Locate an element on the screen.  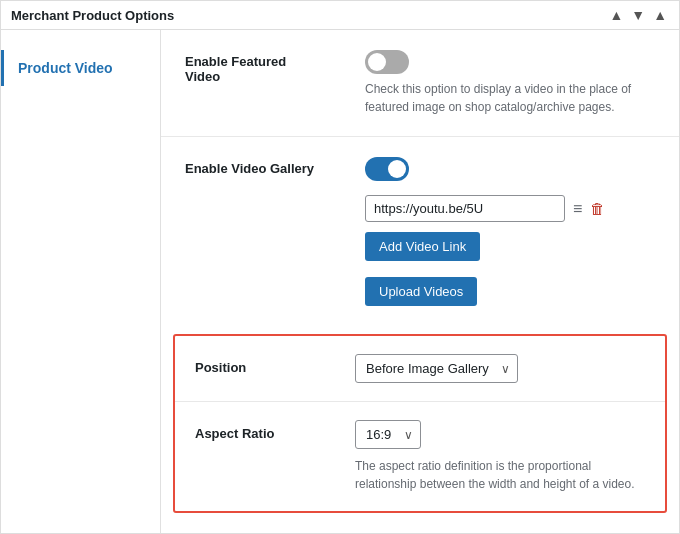
collapse-up-icon: ▲ is located at coordinates (616, 15).